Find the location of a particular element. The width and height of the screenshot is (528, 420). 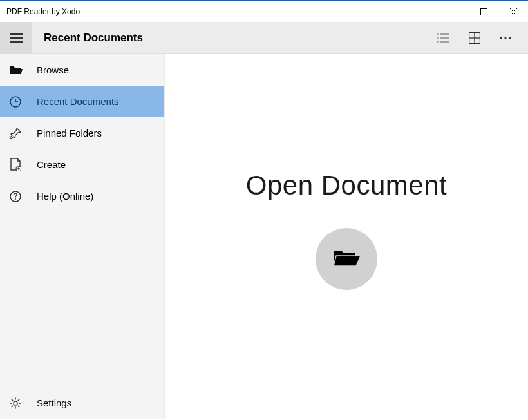

sidebar-item-label: Settings is located at coordinates (54, 403).